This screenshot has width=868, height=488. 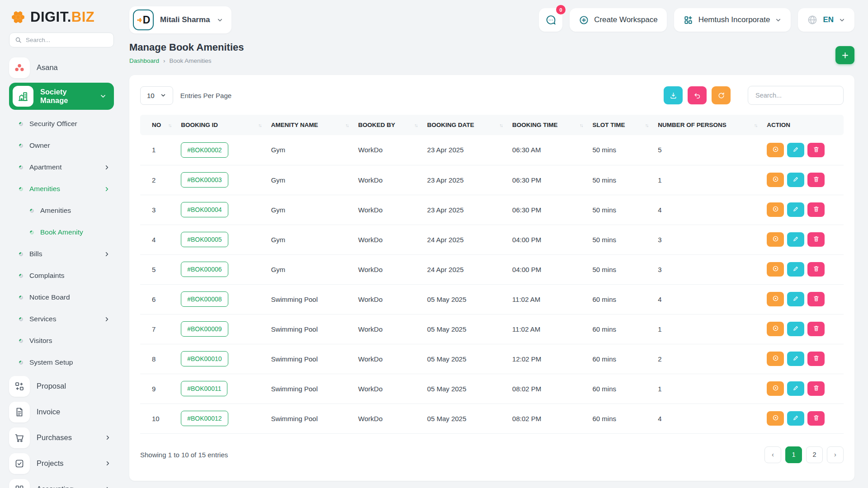 What do you see at coordinates (61, 96) in the screenshot?
I see `sidebar-group-society-manage: Society Manage` at bounding box center [61, 96].